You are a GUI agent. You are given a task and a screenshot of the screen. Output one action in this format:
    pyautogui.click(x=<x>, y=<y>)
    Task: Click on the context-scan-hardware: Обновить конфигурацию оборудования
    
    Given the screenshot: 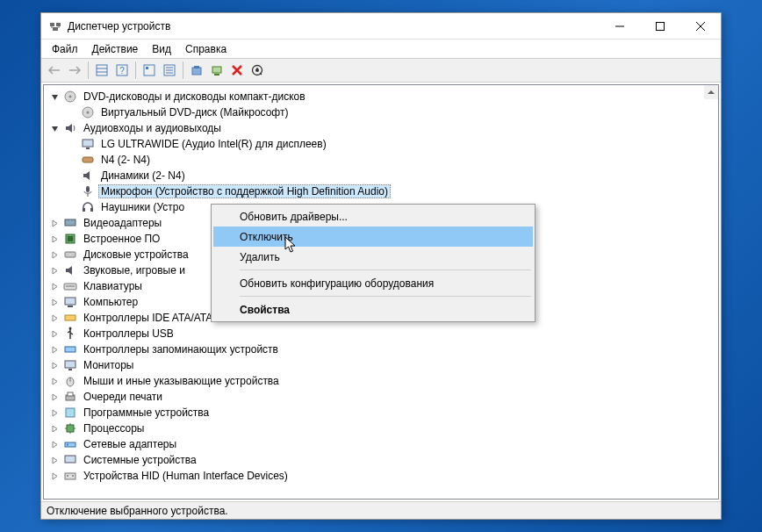 What is the action you would take?
    pyautogui.click(x=373, y=283)
    